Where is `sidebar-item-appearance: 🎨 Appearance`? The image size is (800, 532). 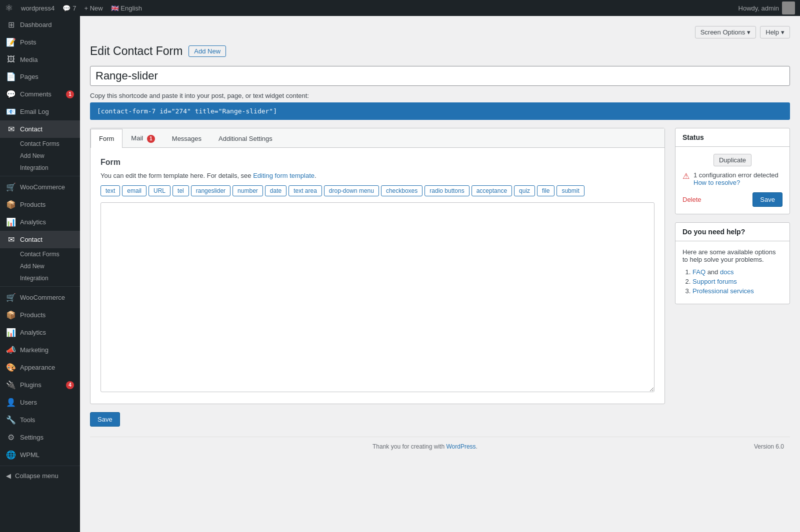 sidebar-item-appearance: 🎨 Appearance is located at coordinates (40, 368).